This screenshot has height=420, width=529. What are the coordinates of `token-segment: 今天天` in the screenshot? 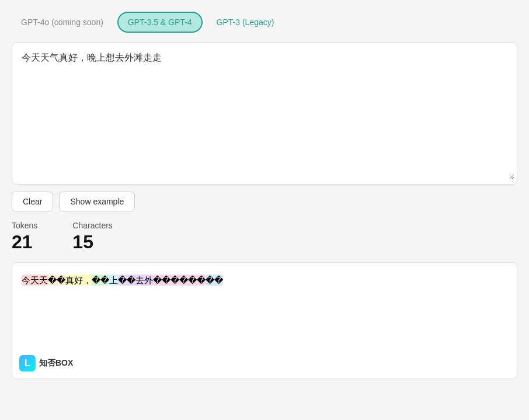 It's located at (35, 280).